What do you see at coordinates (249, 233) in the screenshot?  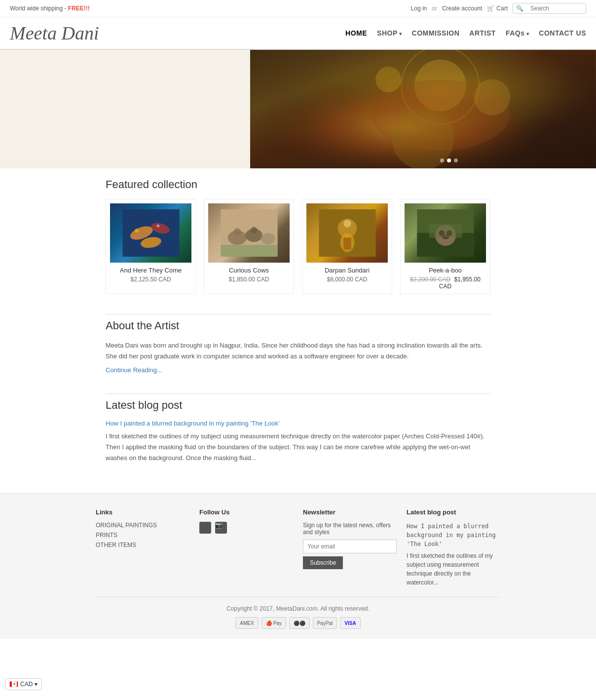 I see `product-image-cows` at bounding box center [249, 233].